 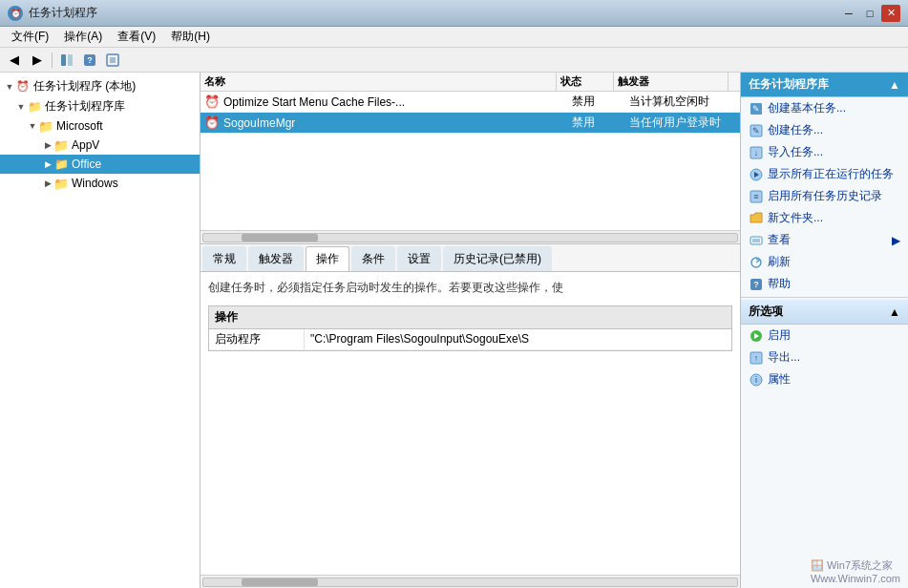 I want to click on menu-view: 查看(V), so click(x=137, y=36).